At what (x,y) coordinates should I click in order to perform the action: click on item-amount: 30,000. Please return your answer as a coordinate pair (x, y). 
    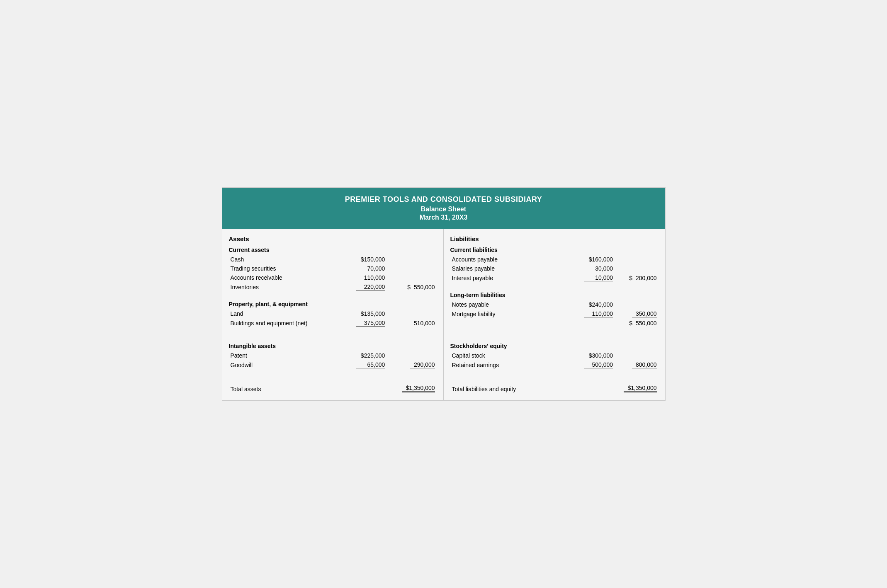
    Looking at the image, I should click on (587, 269).